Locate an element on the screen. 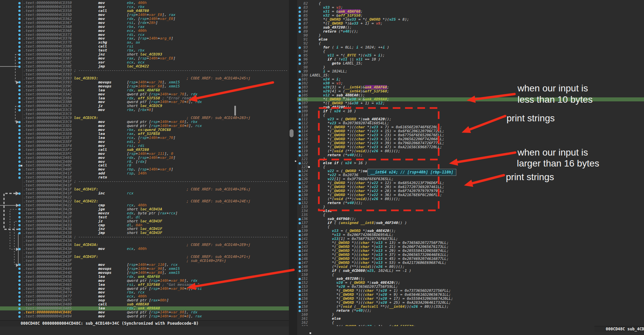 The width and height of the screenshot is (644, 335). tiny-marker is located at coordinates (309, 167).